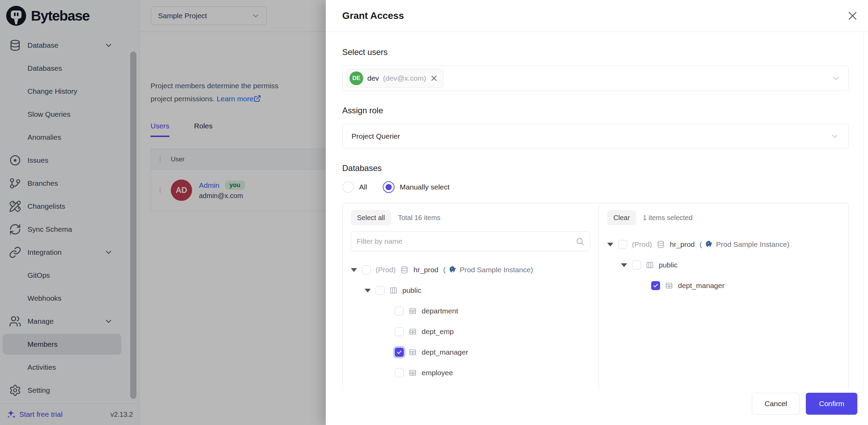 This screenshot has width=868, height=425. I want to click on table-name: dept_emp, so click(438, 332).